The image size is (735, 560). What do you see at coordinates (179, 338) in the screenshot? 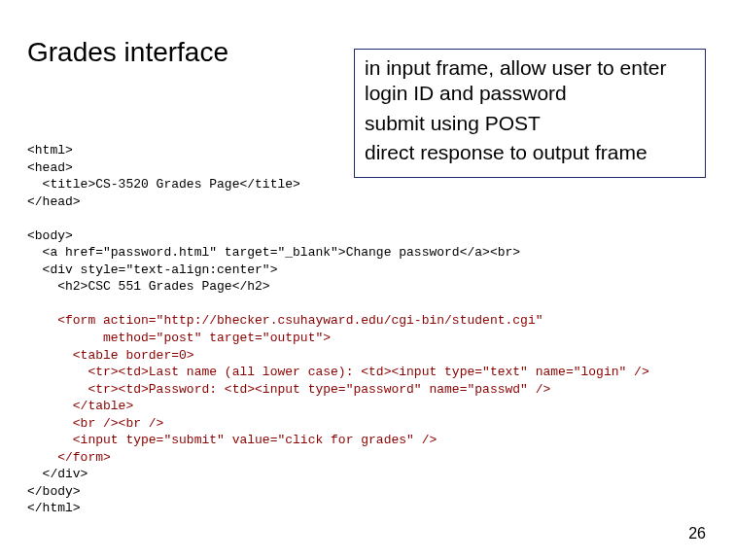
I see `code-l12: method="post" target="output">` at bounding box center [179, 338].